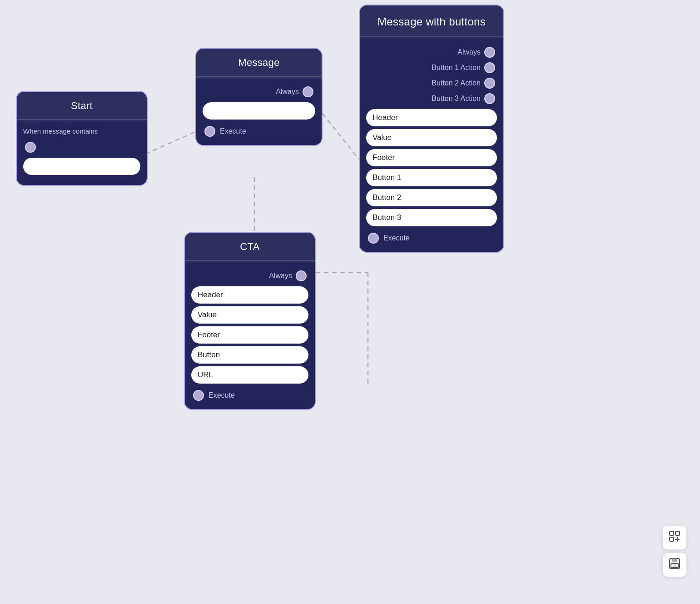 The height and width of the screenshot is (604, 700). Describe the element at coordinates (250, 295) in the screenshot. I see `cta-pill-header: Header` at that location.